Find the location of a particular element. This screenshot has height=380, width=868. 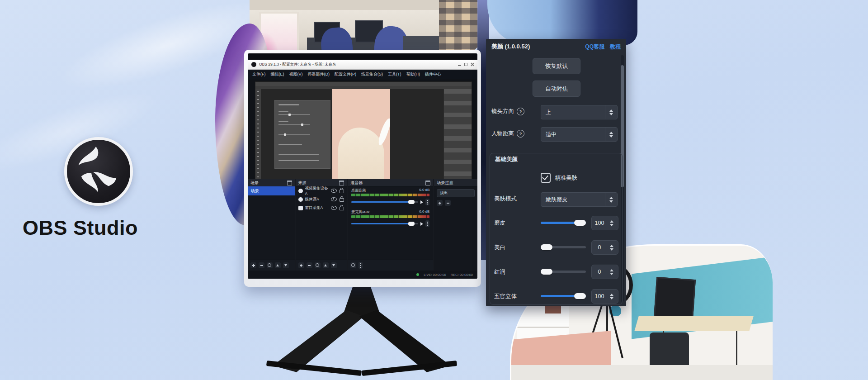

volume-meter is located at coordinates (391, 195).